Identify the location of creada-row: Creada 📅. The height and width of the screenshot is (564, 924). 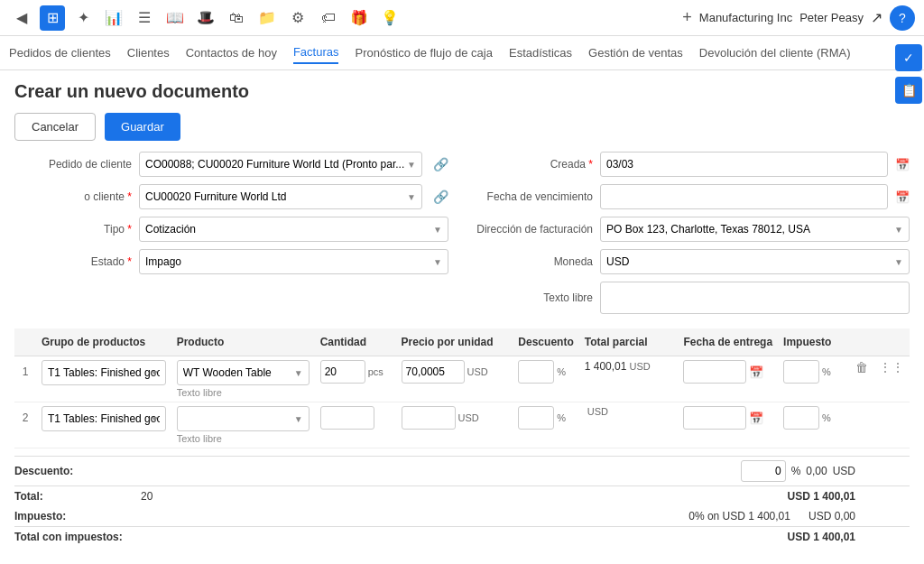
(693, 164).